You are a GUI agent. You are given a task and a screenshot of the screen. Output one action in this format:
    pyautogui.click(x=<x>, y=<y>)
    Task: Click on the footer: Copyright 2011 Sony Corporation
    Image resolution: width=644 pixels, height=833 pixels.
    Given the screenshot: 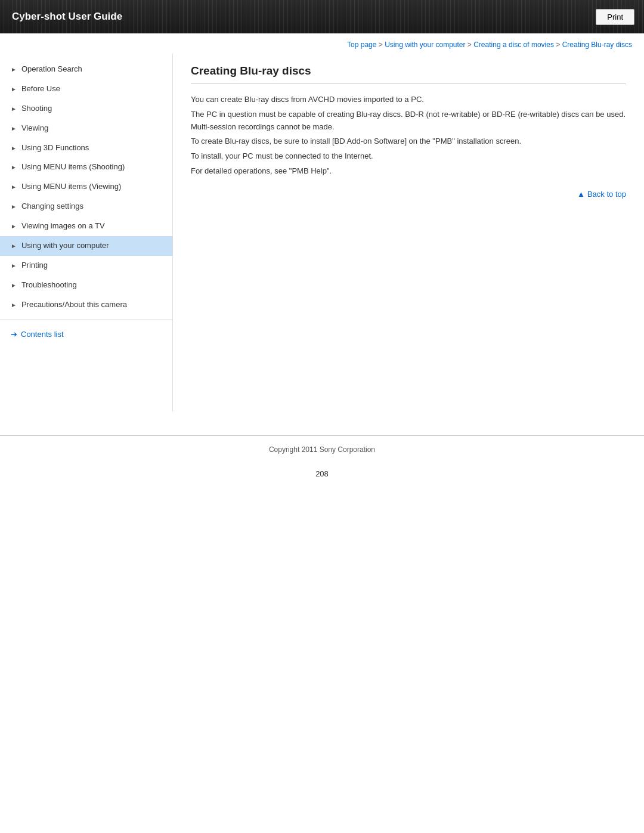 What is the action you would take?
    pyautogui.click(x=322, y=450)
    